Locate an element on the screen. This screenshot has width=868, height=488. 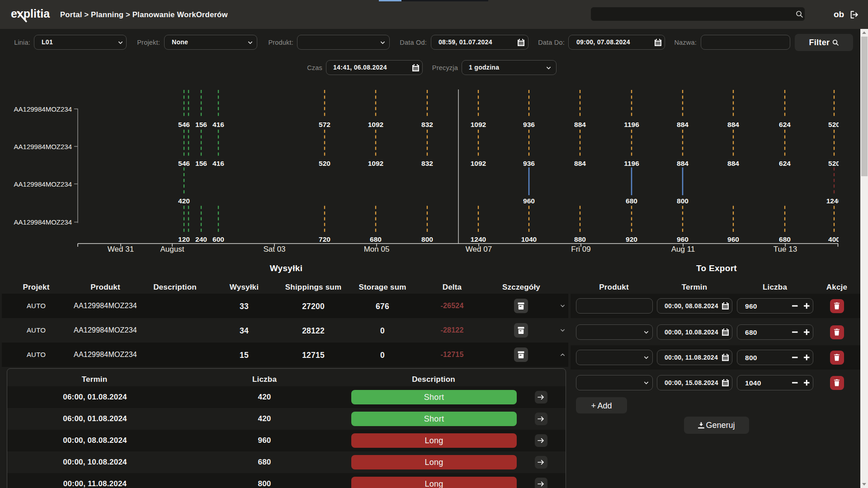
svg-text: 600 is located at coordinates (218, 239).